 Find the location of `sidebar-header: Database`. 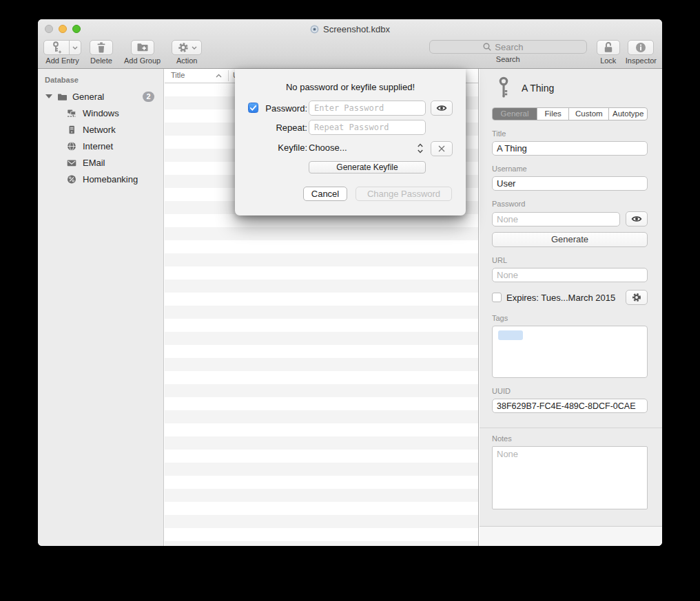

sidebar-header: Database is located at coordinates (101, 78).